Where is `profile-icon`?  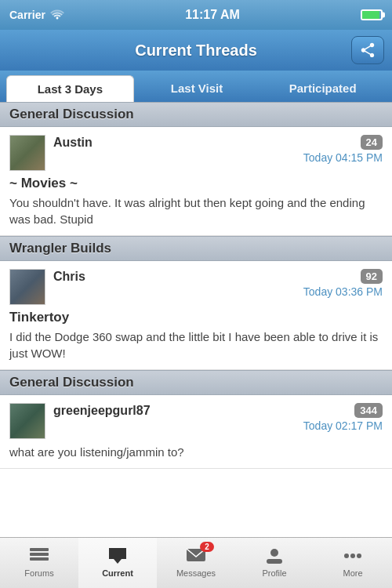
profile-icon is located at coordinates (274, 556).